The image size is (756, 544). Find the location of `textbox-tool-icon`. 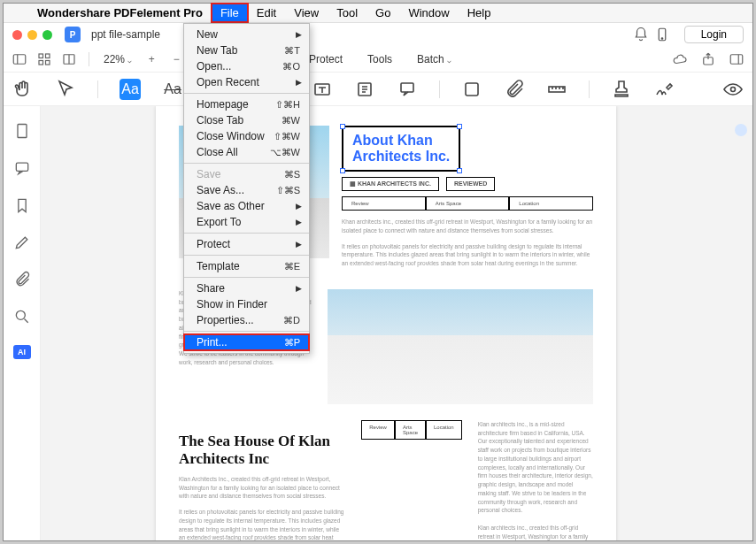

textbox-tool-icon is located at coordinates (322, 89).